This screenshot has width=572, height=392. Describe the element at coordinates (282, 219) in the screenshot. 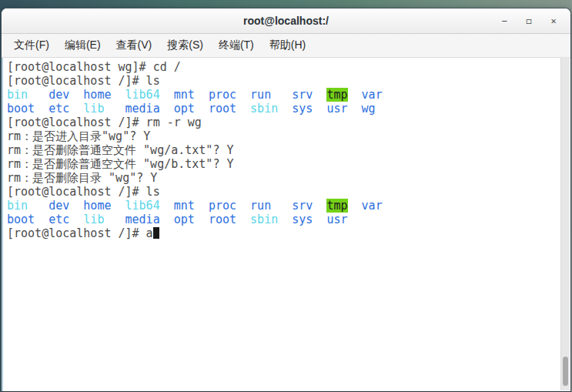

I see `terminal-line: boot etc lib media opt root sbin sys usr` at that location.